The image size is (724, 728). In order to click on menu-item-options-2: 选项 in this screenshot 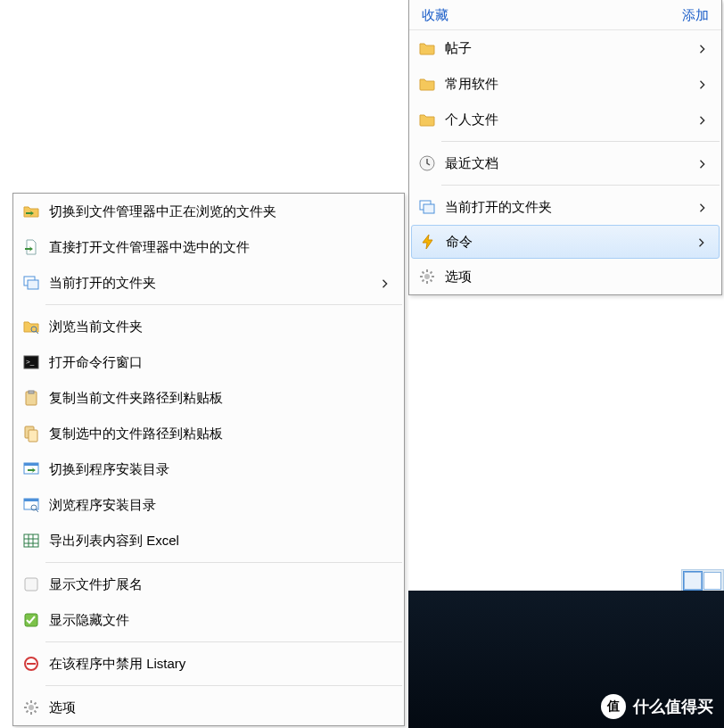, I will do `click(209, 707)`.